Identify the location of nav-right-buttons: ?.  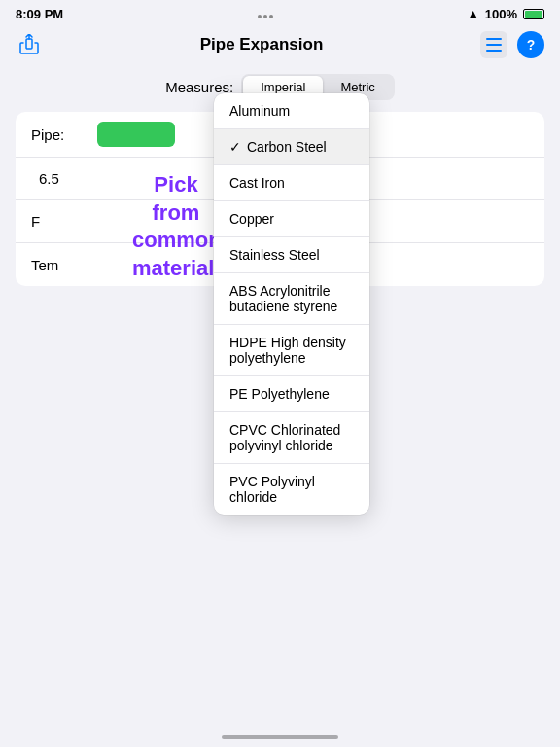
(512, 45).